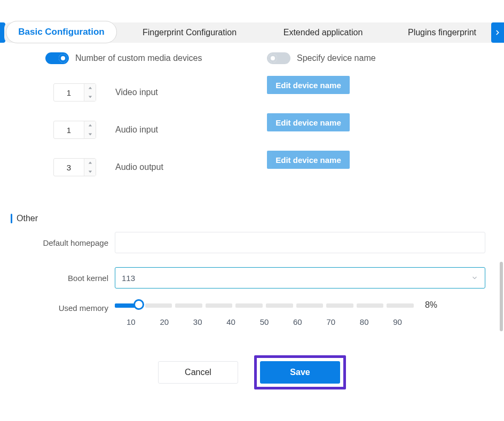 This screenshot has height=421, width=504. I want to click on edit-audio-input-name-button: Edit device name, so click(309, 122).